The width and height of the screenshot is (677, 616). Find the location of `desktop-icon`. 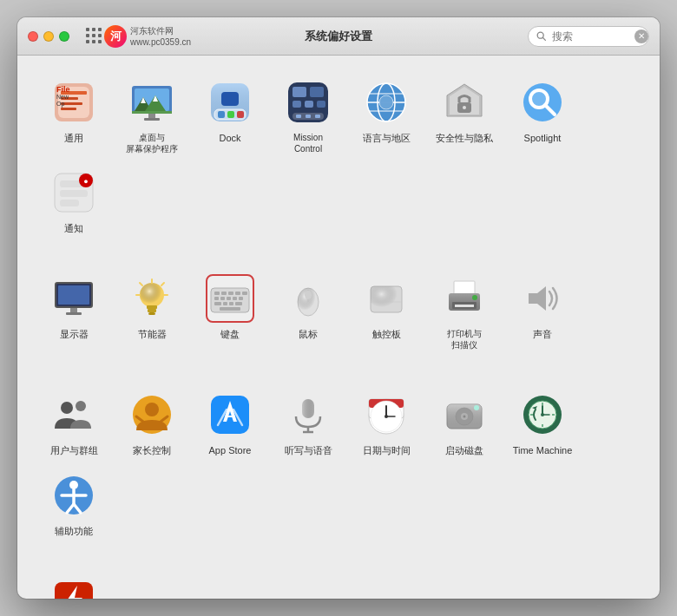

desktop-icon is located at coordinates (152, 102).